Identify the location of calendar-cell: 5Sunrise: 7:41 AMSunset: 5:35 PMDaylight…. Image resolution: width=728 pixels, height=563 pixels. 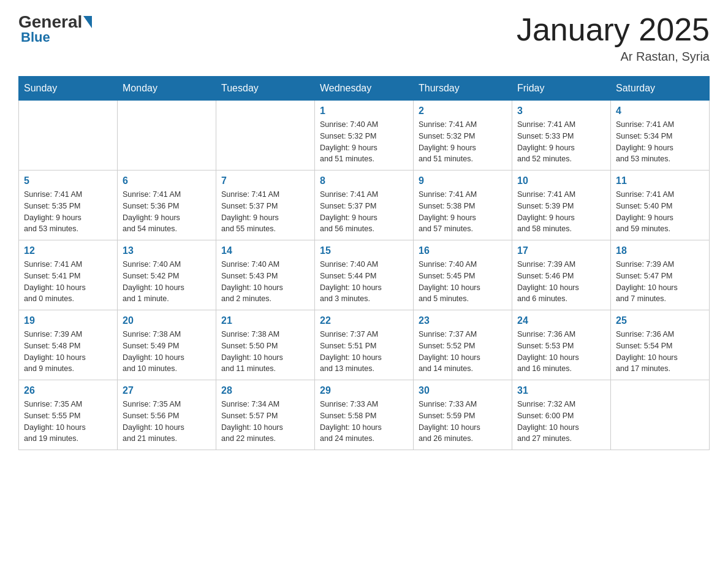
(69, 205).